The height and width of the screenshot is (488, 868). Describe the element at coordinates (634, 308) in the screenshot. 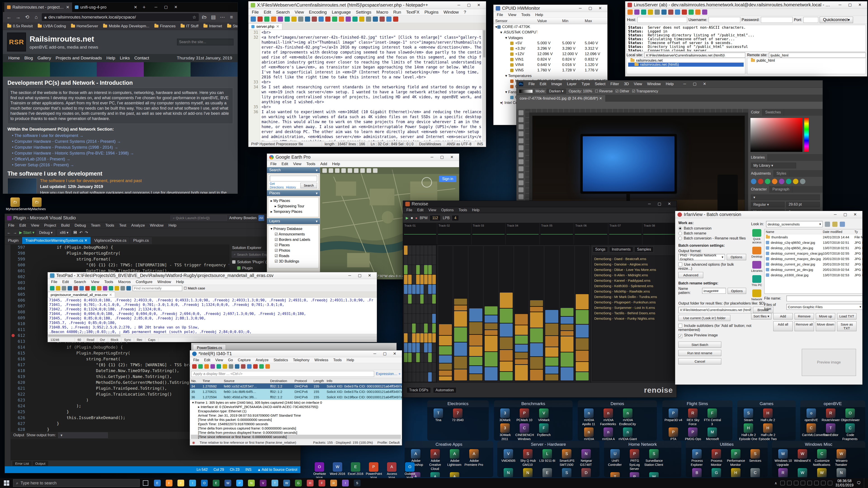

I see `file-item: DemoSong - Sunjammer - Lost In It.xrns` at that location.